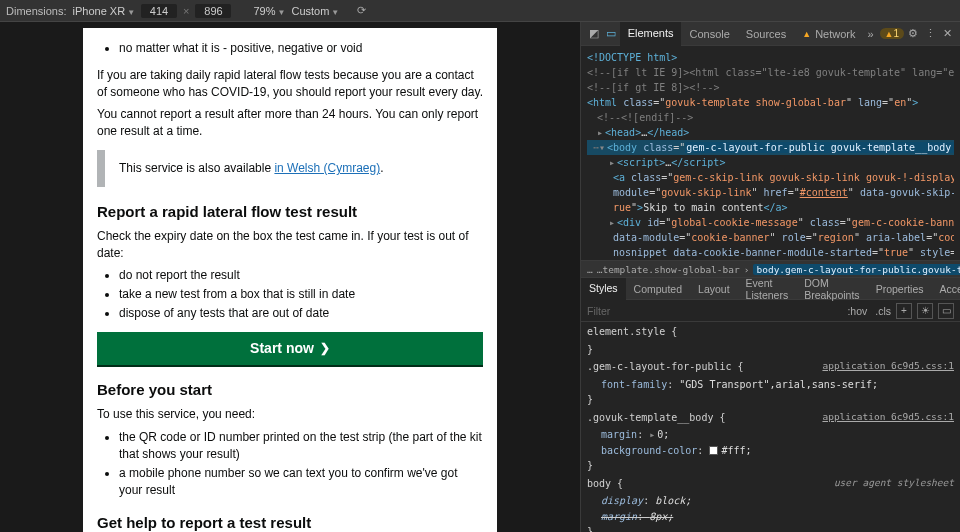  Describe the element at coordinates (604, 289) in the screenshot. I see `stab-styles: Styles` at that location.